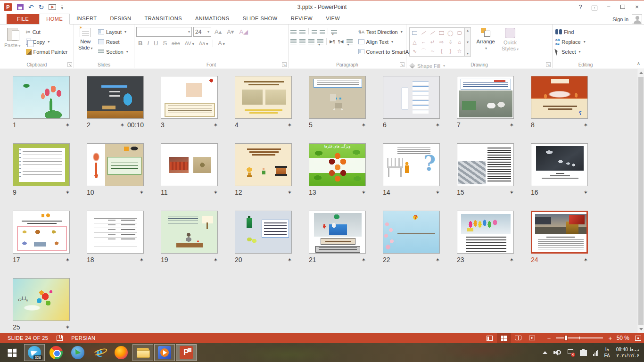  I want to click on slide-show-button, so click(532, 338).